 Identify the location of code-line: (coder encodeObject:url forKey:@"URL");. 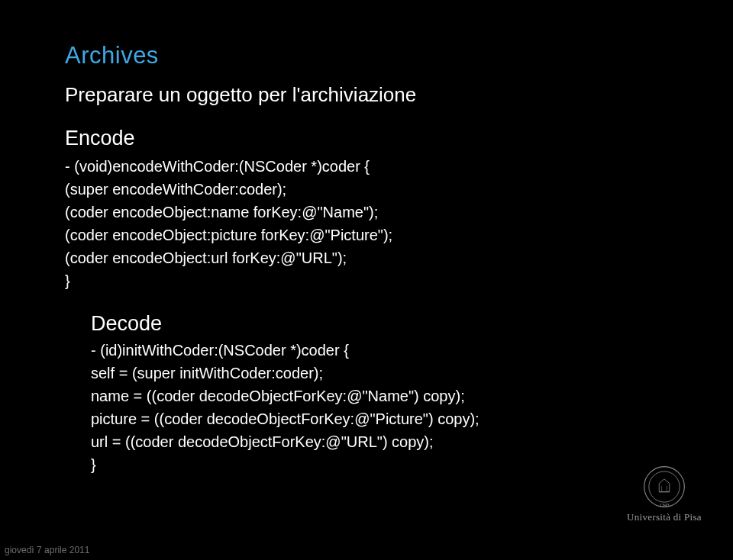
(366, 258).